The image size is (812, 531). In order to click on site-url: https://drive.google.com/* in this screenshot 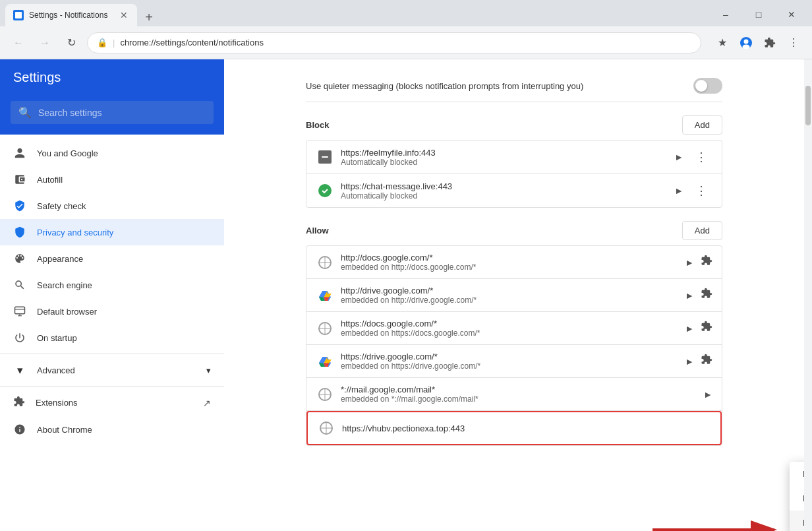, I will do `click(509, 356)`.